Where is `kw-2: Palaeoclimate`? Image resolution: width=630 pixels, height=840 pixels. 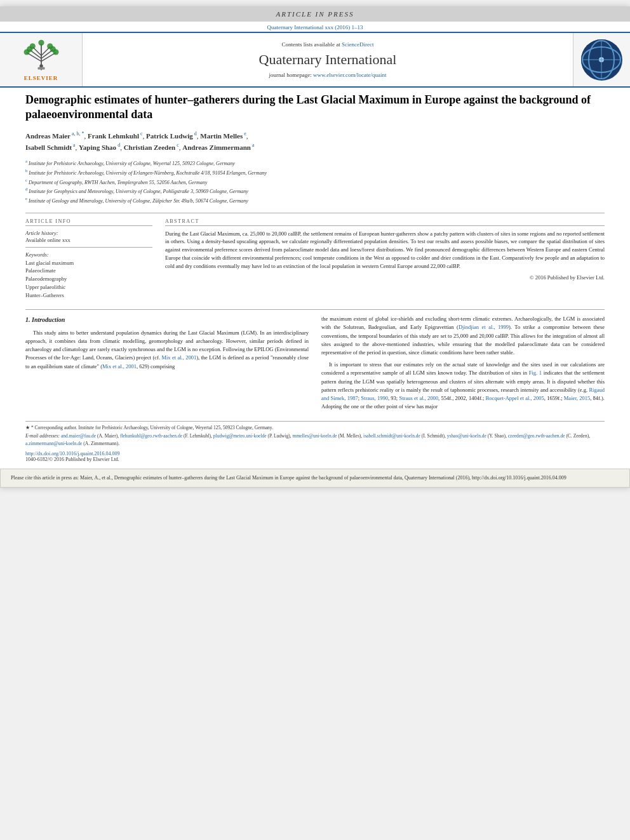 kw-2: Palaeoclimate is located at coordinates (89, 270).